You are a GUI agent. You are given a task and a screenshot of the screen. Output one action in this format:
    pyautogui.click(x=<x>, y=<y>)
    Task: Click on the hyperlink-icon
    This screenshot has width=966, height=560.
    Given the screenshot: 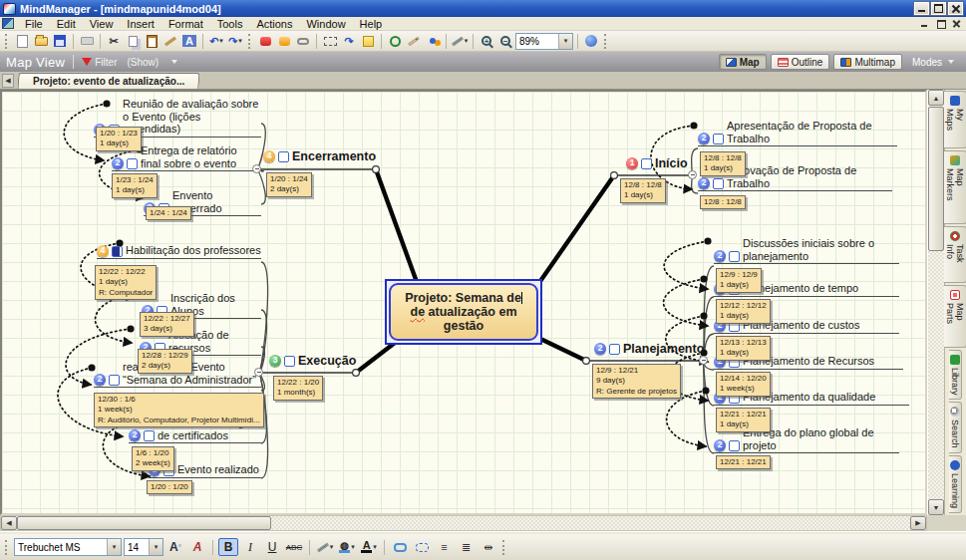 What is the action you would take?
    pyautogui.click(x=303, y=42)
    